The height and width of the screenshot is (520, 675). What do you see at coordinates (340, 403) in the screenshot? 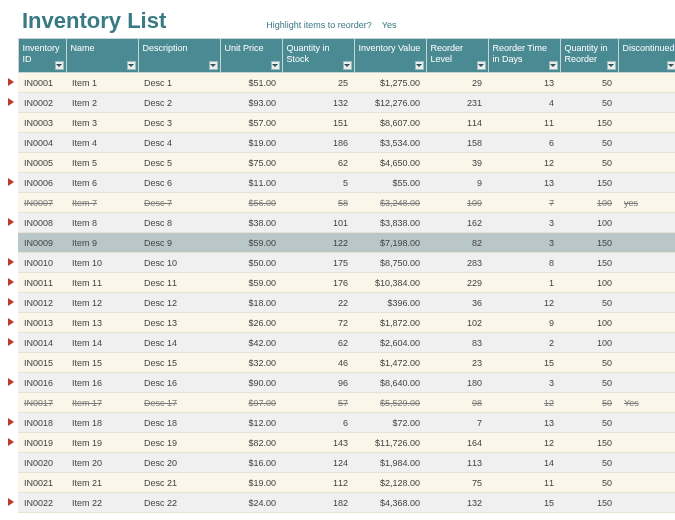
I see `table-row: IN0017Item 17Desc 17$97.0057$5,529.00981…` at bounding box center [340, 403].